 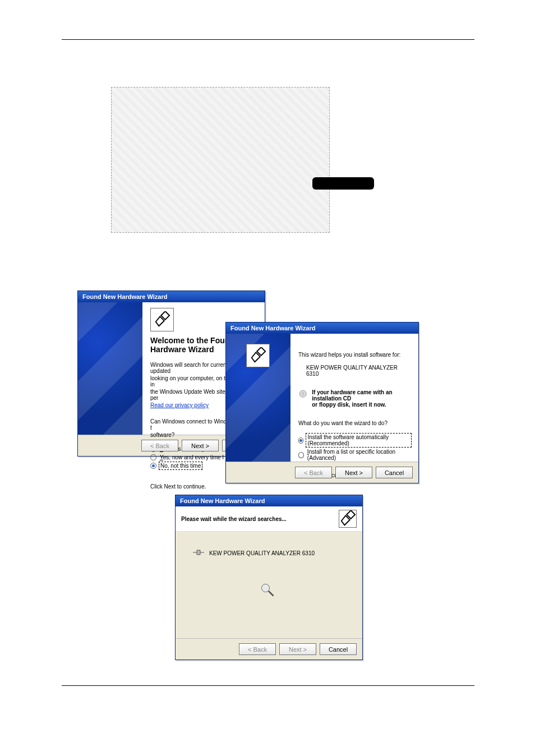 I want to click on wizard-searching-dialog: Found New Hardware Wizard Please wait wh…, so click(x=269, y=578).